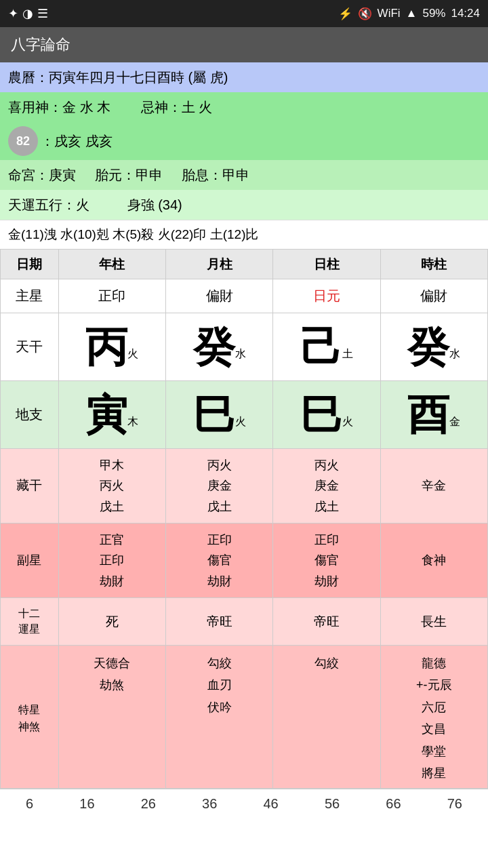  What do you see at coordinates (434, 415) in the screenshot?
I see `dizhi-hour: 酉金` at bounding box center [434, 415].